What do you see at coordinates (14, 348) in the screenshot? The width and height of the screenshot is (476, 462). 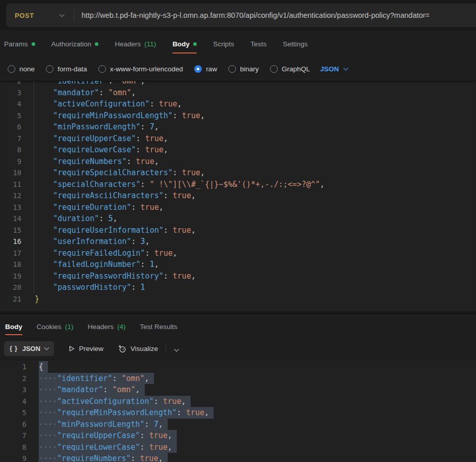 I see `braces-icon: { }` at bounding box center [14, 348].